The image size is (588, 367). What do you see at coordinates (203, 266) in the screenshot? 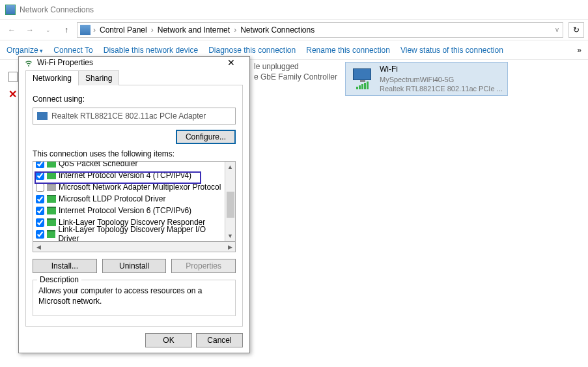
I see `properties-button: Properties` at bounding box center [203, 266].